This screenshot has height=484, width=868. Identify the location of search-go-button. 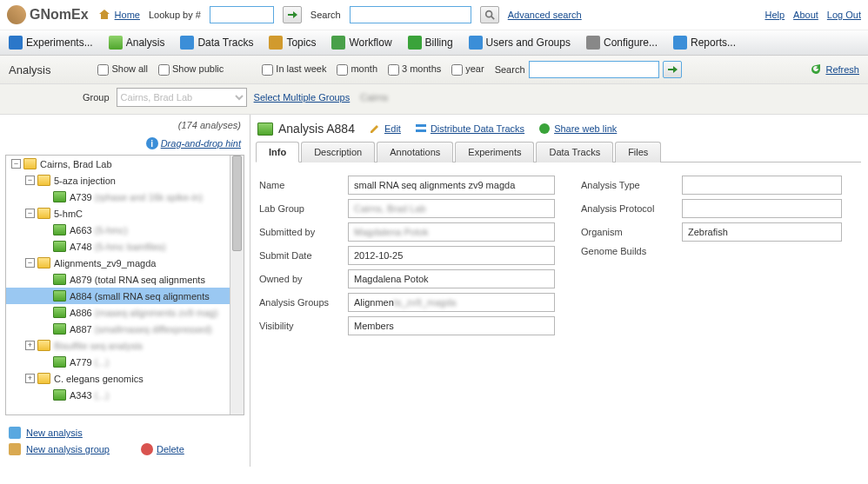
(490, 15).